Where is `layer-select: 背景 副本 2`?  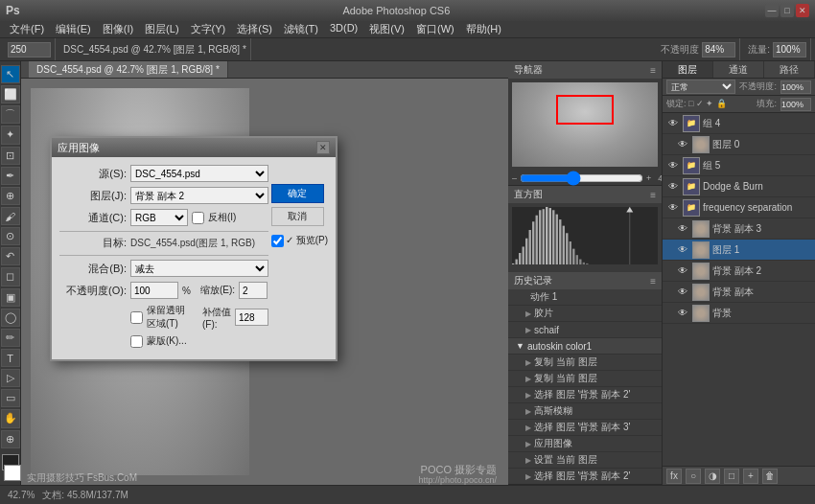
layer-select: 背景 副本 2 is located at coordinates (199, 195).